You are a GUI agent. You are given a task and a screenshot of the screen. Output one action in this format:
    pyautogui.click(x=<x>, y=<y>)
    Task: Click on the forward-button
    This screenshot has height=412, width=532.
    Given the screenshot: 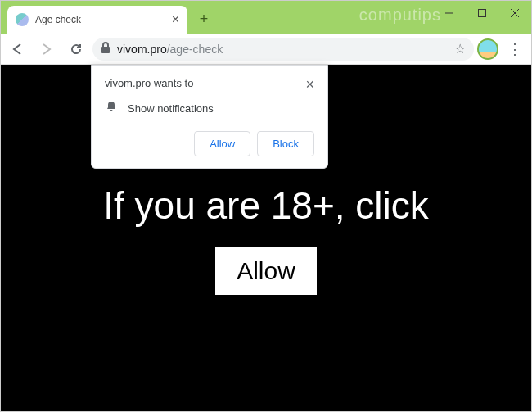 What is the action you would take?
    pyautogui.click(x=47, y=49)
    